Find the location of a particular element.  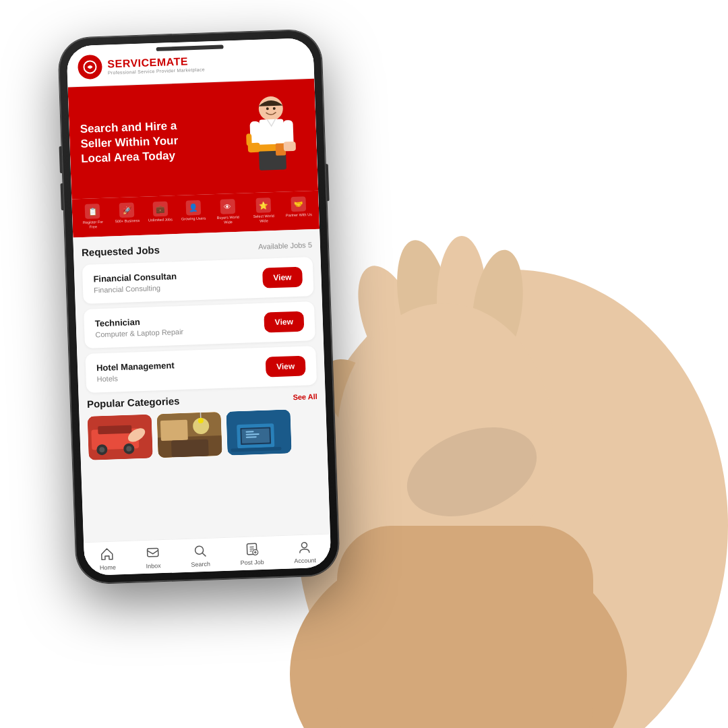

register-icon: 📋 is located at coordinates (93, 212).